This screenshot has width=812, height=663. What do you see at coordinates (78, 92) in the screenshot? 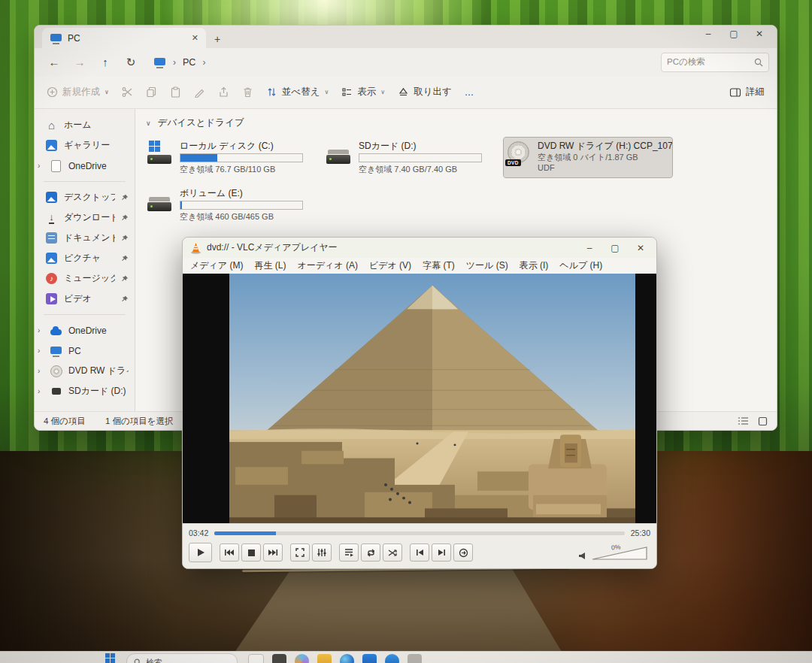
I see `new-button: 新規作成 ∨` at bounding box center [78, 92].